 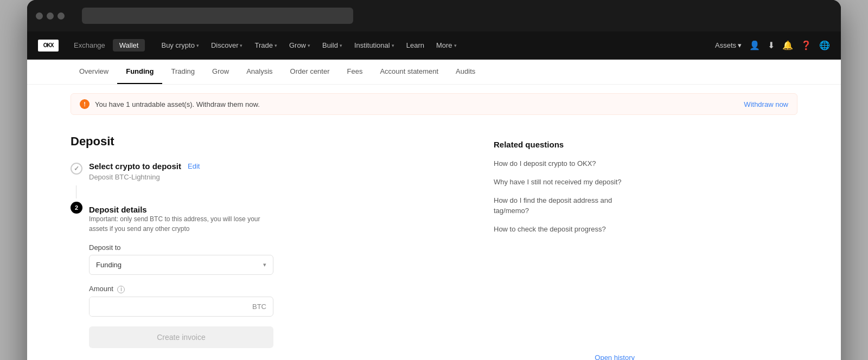 What do you see at coordinates (355, 72) in the screenshot?
I see `subnav-fees: Fees` at bounding box center [355, 72].